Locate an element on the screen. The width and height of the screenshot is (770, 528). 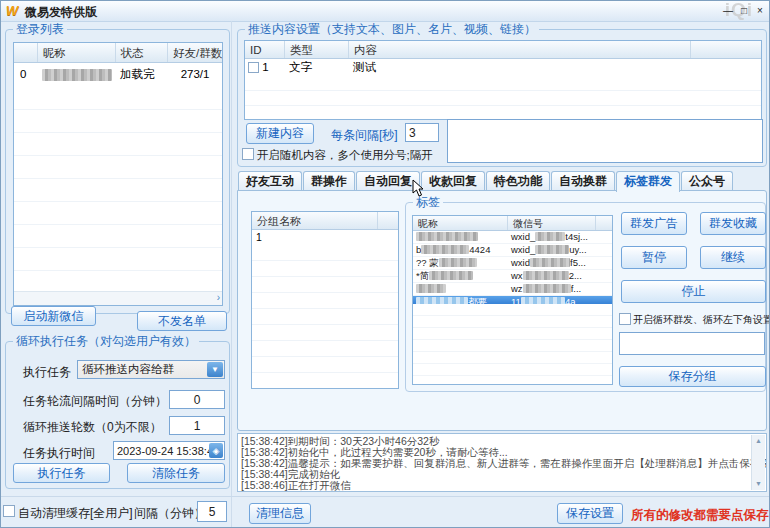
content-row-content: 测试 is located at coordinates (520, 68).